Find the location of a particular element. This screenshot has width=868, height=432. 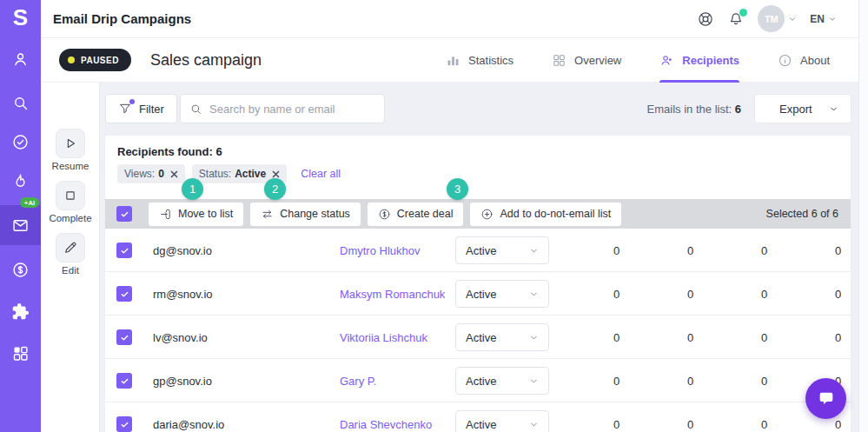

campaign-name: Sales campaign is located at coordinates (206, 61).